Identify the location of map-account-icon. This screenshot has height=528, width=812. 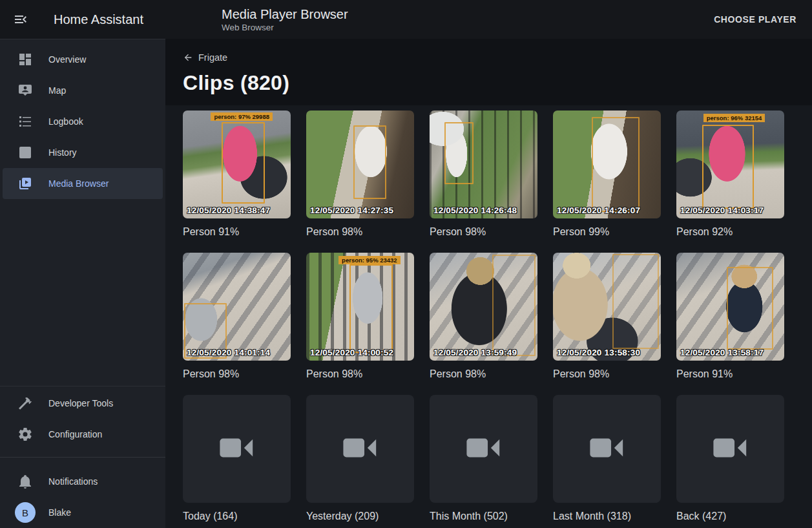
(25, 90).